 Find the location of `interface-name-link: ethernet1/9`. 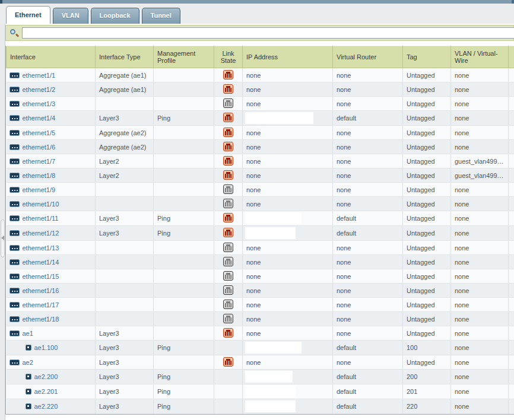

interface-name-link: ethernet1/9 is located at coordinates (39, 190).